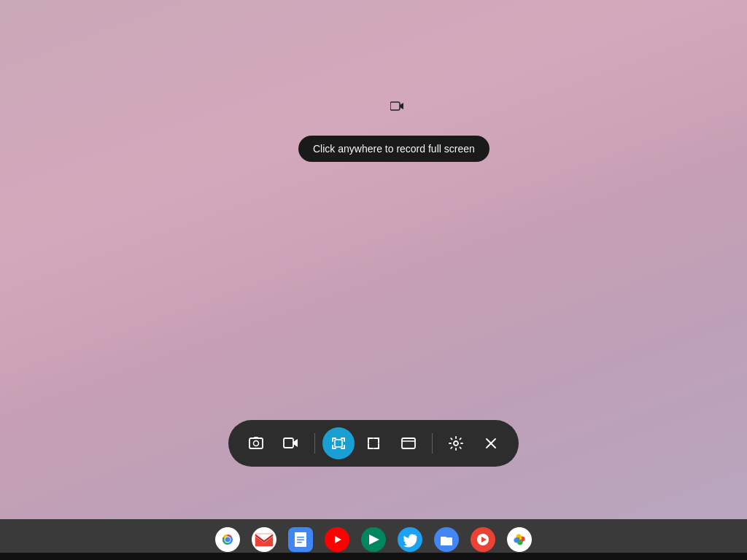 This screenshot has height=560, width=747. Describe the element at coordinates (394, 149) in the screenshot. I see `tooltip-text: Click anywhere to record full screen` at that location.